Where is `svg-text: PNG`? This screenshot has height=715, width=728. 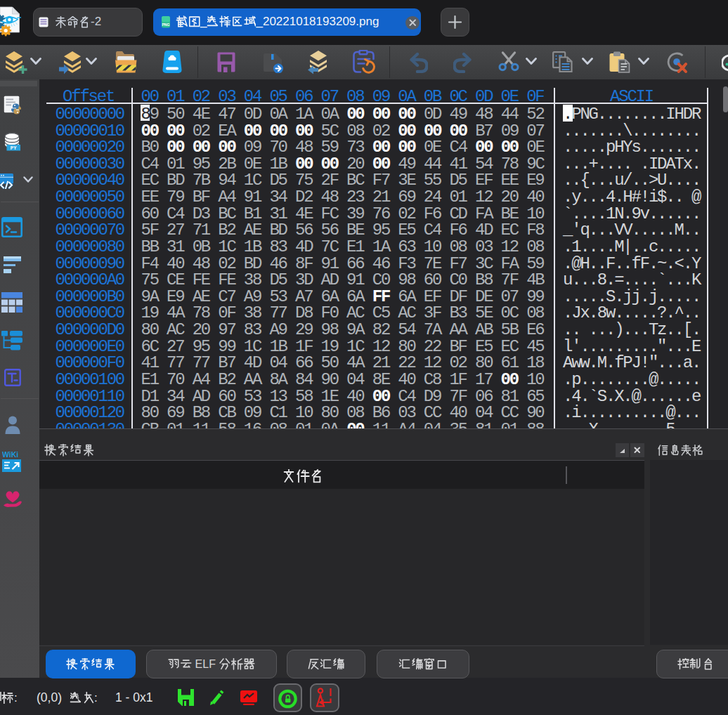
svg-text: PNG is located at coordinates (166, 25).